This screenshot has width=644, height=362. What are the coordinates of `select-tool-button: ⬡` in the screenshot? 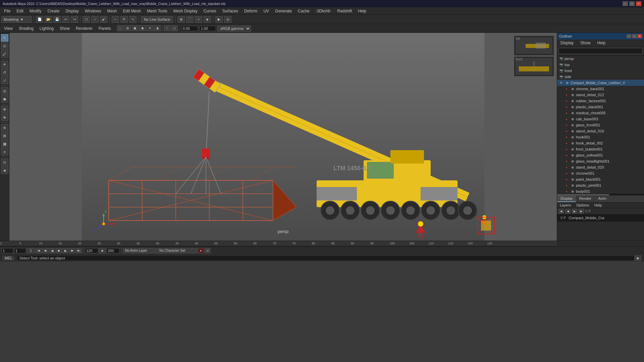 It's located at (86, 19).